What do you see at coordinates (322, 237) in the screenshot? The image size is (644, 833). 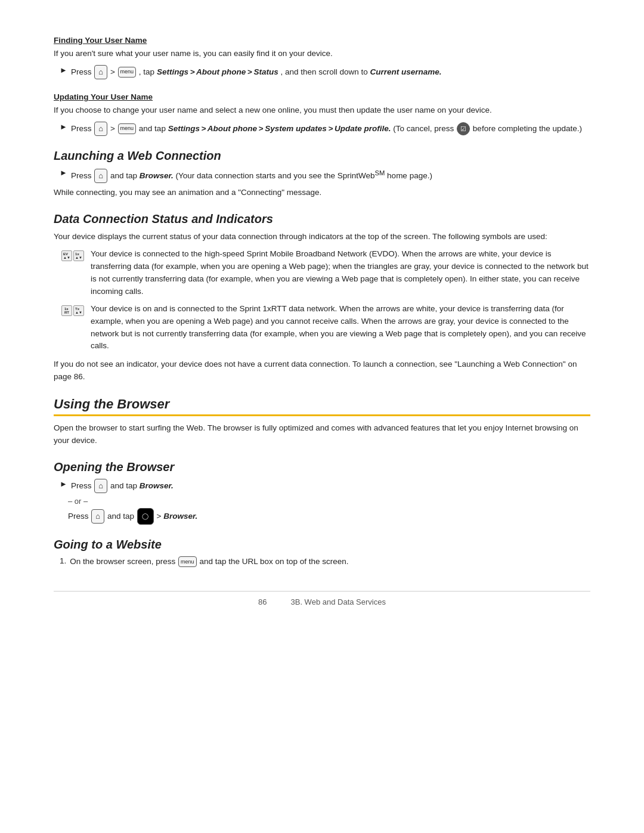 I see `data-connection-intro: Your device displays the current status …` at bounding box center [322, 237].